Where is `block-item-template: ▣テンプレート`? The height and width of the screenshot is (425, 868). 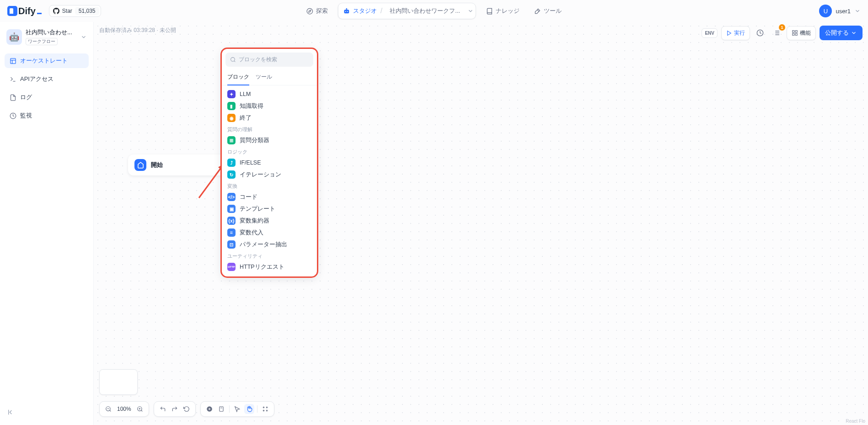
block-item-template: ▣テンプレート is located at coordinates (269, 209).